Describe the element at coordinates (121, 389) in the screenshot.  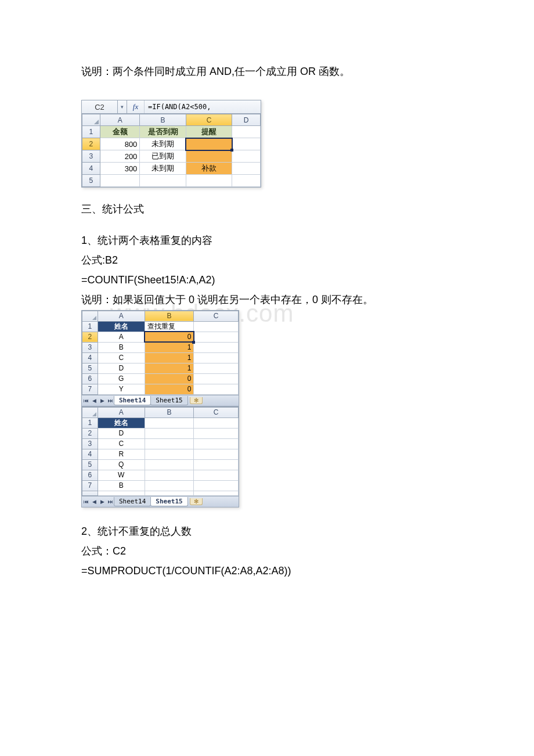
I see `cell: Y` at that location.